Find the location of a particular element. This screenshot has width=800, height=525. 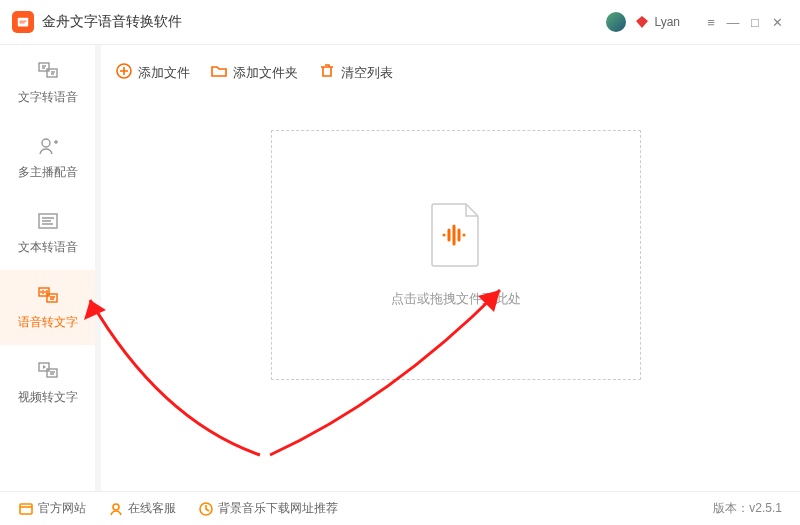

avatar-icon is located at coordinates (616, 22).